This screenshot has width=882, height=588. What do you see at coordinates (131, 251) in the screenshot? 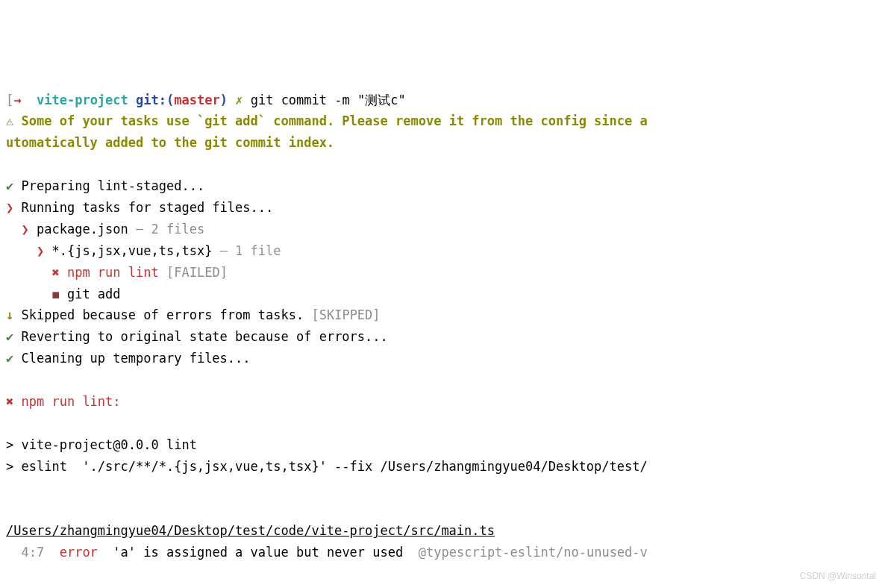
I see `step-glob: *.{js,jsx,vue,ts,tsx}` at bounding box center [131, 251].